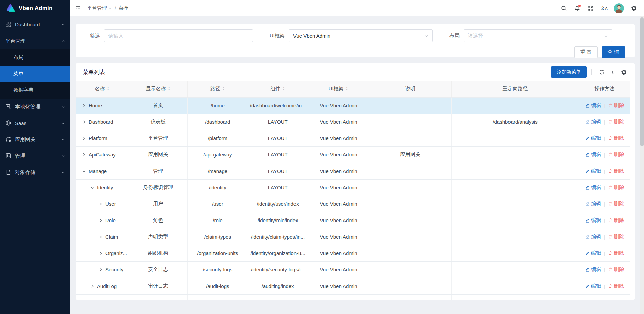  Describe the element at coordinates (218, 253) in the screenshot. I see `row-path: /organization-units` at that location.